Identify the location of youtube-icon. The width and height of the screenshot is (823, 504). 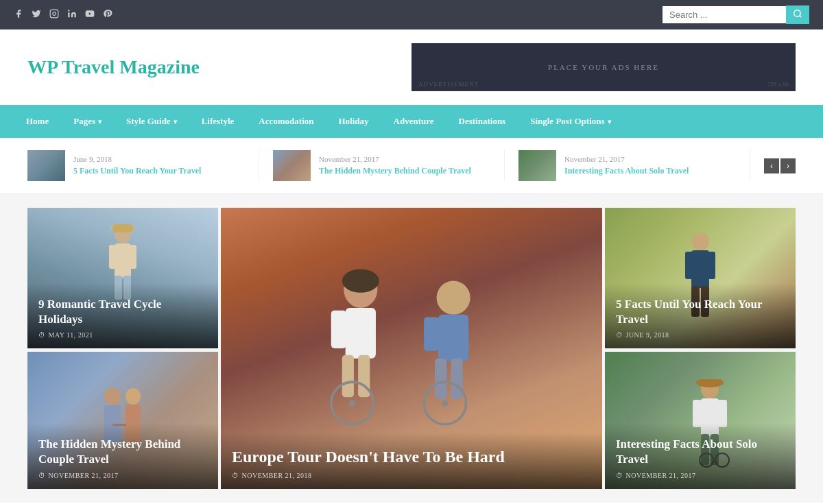
(90, 15).